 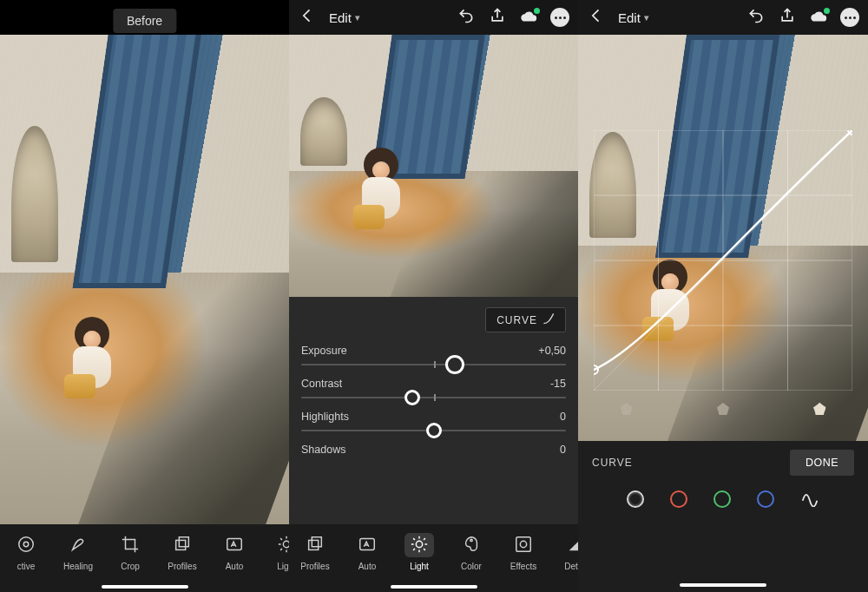 I want to click on sync-ok-indicator, so click(x=826, y=10).